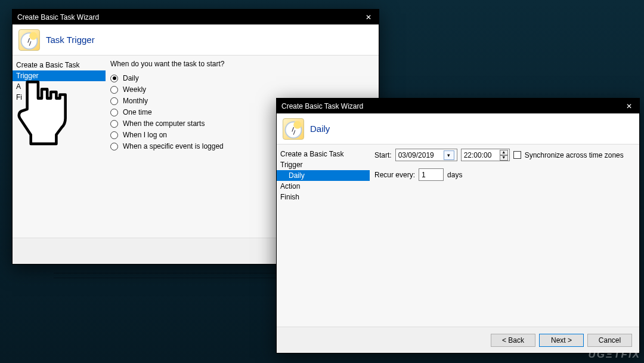  Describe the element at coordinates (59, 147) in the screenshot. I see `wizard-steps-sidebar: Create a Basic Task Trigger A Fi` at that location.